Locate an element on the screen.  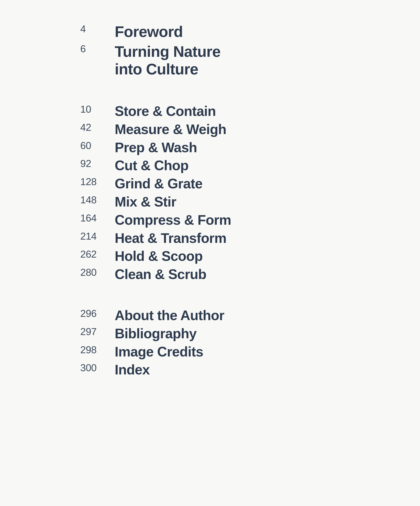
page-number: 280 is located at coordinates (97, 272).